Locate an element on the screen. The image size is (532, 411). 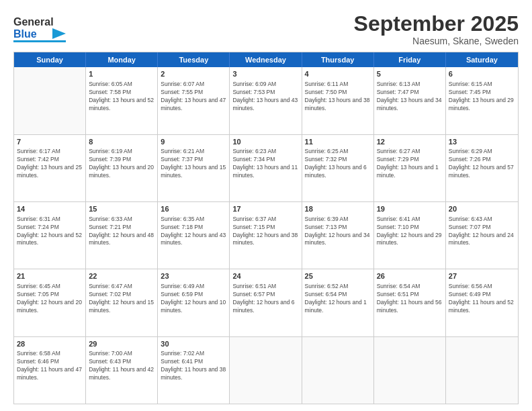
day-number: 6 is located at coordinates (482, 74).